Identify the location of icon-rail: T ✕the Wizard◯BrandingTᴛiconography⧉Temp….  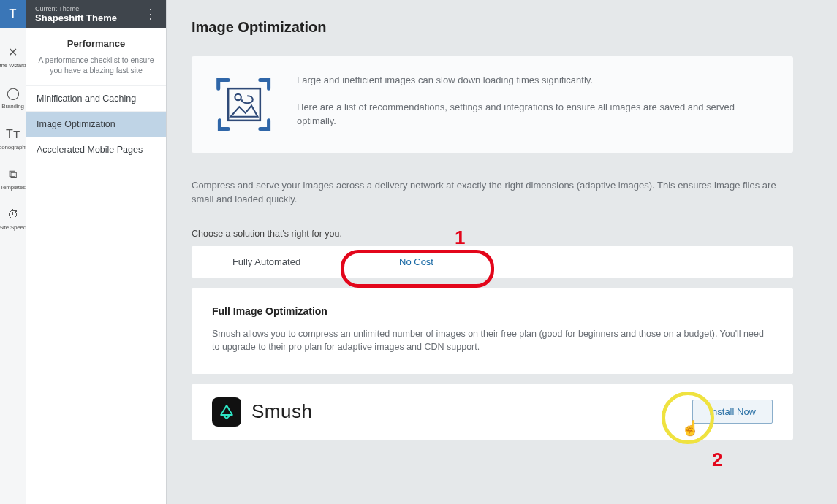
(13, 252).